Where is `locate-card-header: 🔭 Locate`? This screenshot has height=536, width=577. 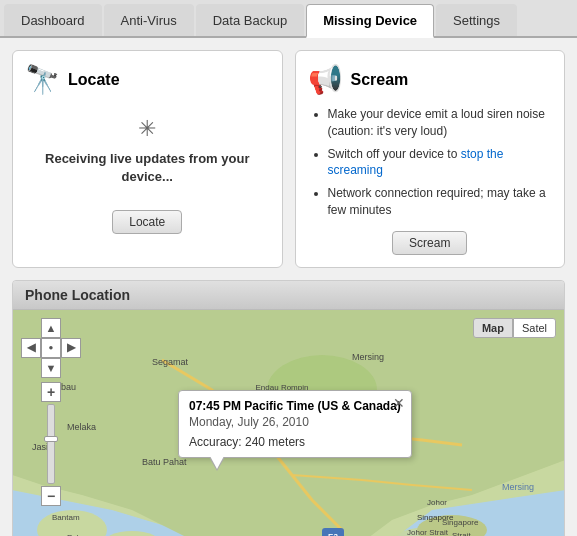
locate-card-header: 🔭 Locate is located at coordinates (148, 80).